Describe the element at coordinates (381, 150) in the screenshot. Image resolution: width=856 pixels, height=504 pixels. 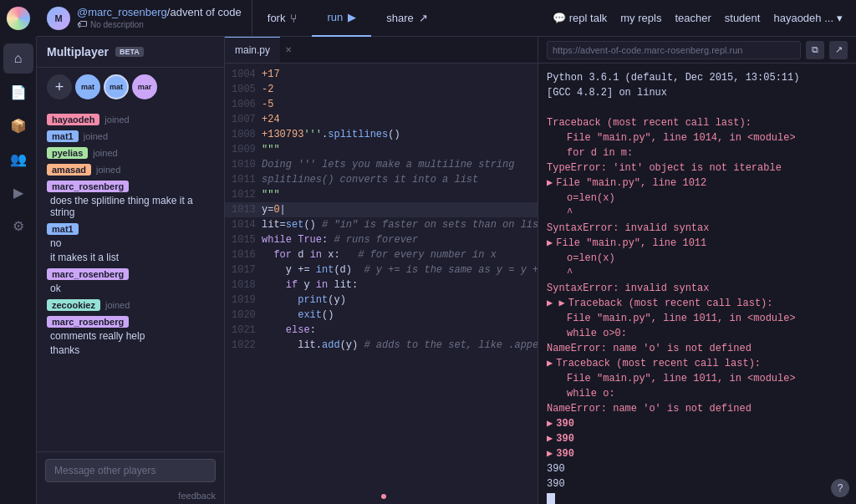
I see `code-line: 1009"""` at that location.